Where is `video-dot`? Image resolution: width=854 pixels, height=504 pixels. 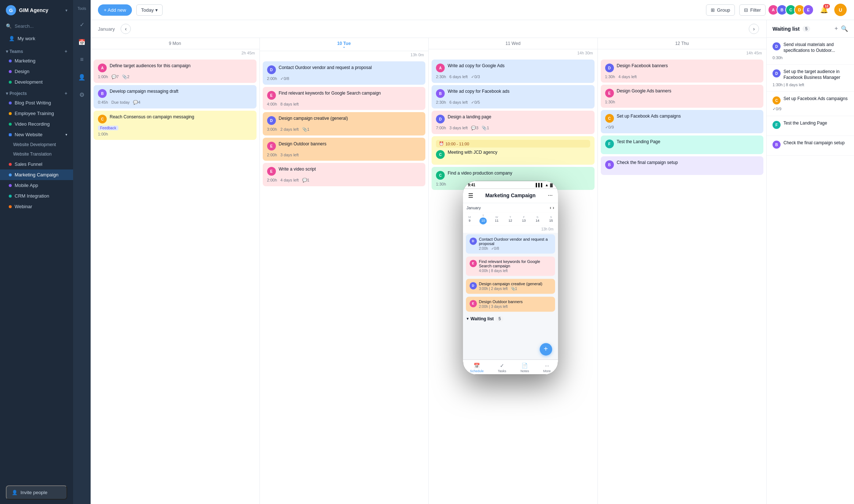 video-dot is located at coordinates (10, 124).